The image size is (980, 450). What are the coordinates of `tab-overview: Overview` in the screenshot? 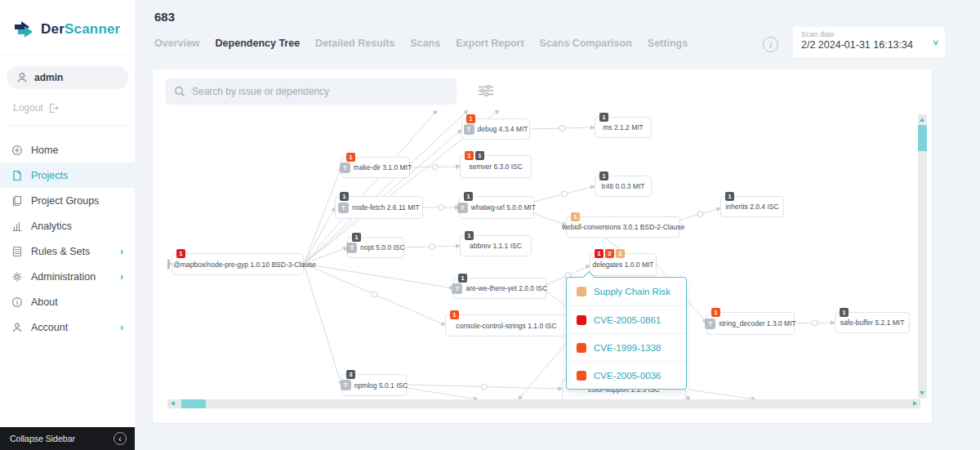 It's located at (177, 43).